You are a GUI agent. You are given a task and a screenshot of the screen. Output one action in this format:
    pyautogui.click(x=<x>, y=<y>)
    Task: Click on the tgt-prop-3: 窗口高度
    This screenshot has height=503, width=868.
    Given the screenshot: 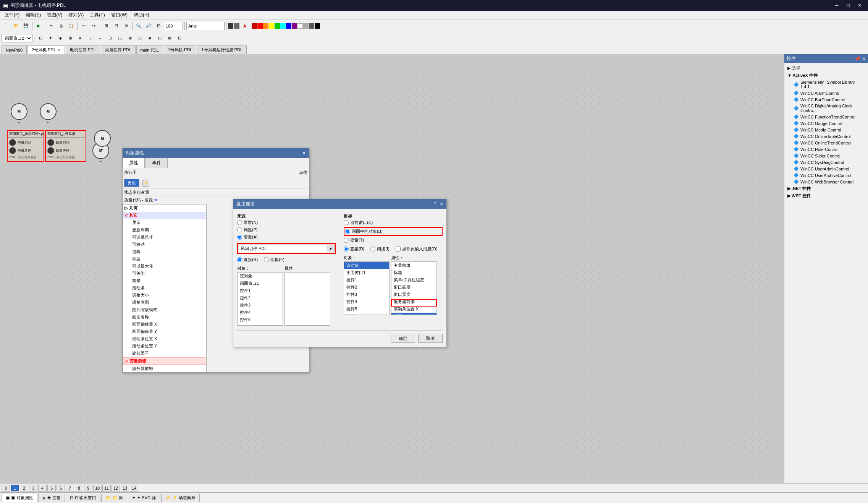 What is the action you would take?
    pyautogui.click(x=414, y=287)
    